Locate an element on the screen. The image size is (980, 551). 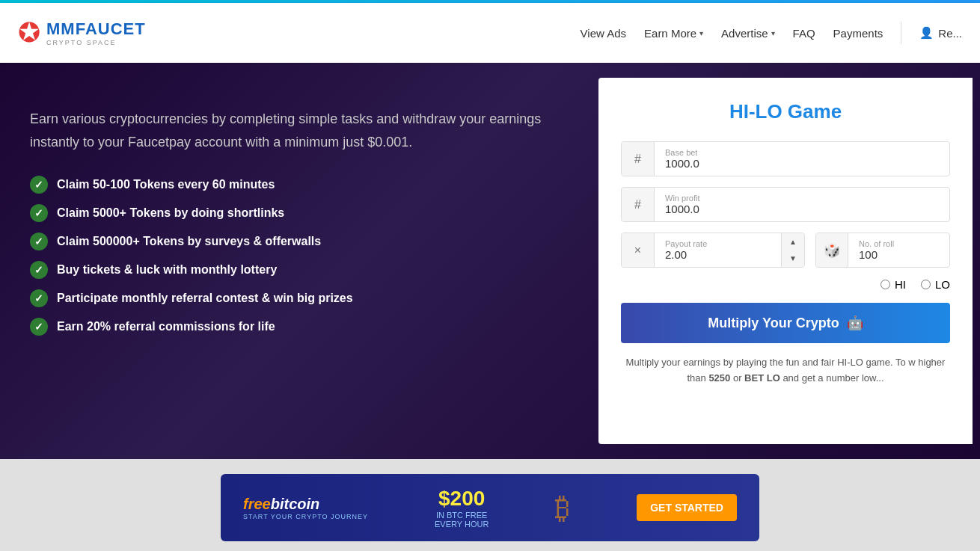
banner-currency: IN BTC FREE EVERY HOUR is located at coordinates (462, 520).